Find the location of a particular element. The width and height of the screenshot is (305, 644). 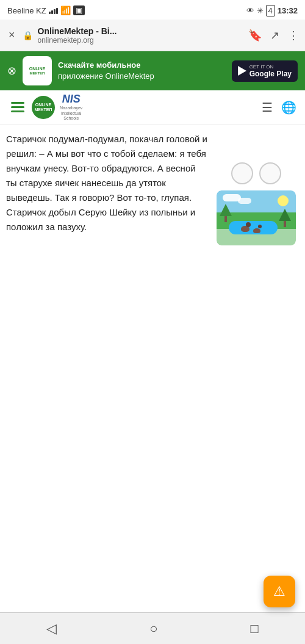

bookmark-icon: 🔖 is located at coordinates (255, 35).